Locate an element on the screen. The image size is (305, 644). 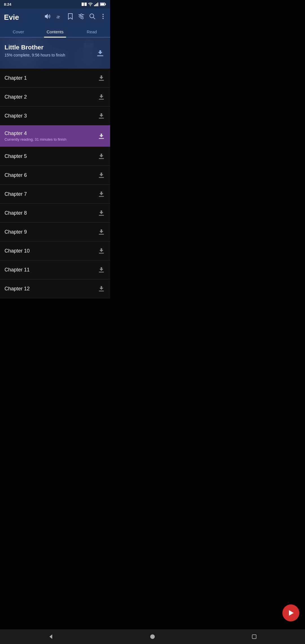
app-title: Evie is located at coordinates (22, 18).